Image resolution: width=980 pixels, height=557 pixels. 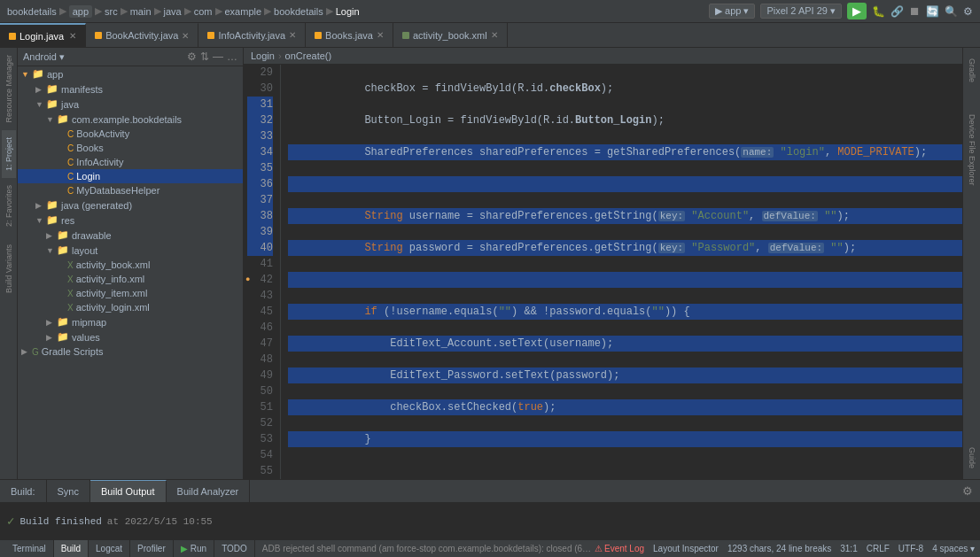 I want to click on tree-package: ▼ 📁 com.example.bookdetails, so click(x=130, y=119).